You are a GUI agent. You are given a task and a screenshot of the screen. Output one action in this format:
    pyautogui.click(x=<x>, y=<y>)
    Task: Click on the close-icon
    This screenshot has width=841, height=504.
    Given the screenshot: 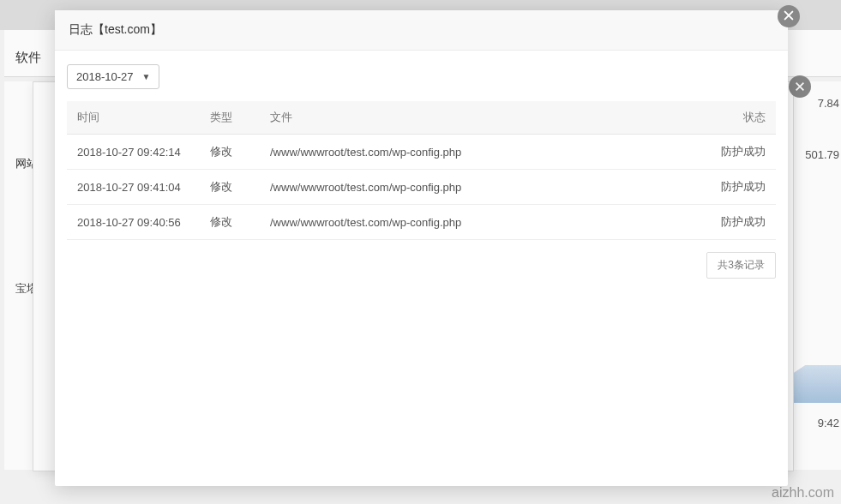 What is the action you would take?
    pyautogui.click(x=789, y=17)
    